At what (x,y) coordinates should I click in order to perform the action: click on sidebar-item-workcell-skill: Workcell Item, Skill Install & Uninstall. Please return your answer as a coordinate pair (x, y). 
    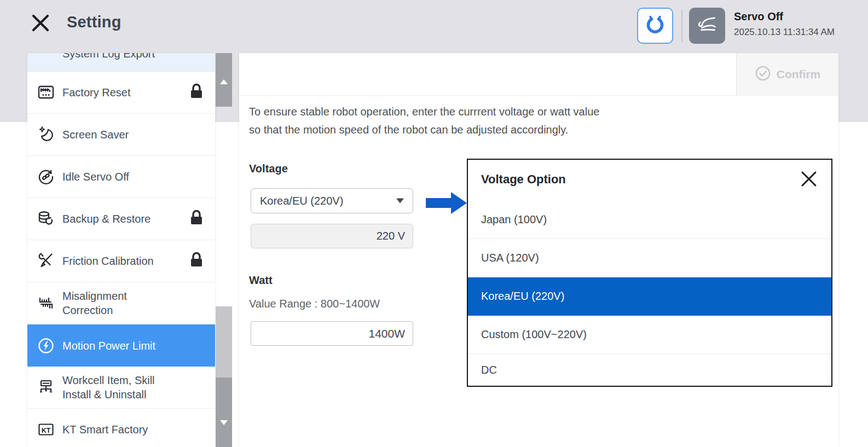
    Looking at the image, I should click on (121, 387).